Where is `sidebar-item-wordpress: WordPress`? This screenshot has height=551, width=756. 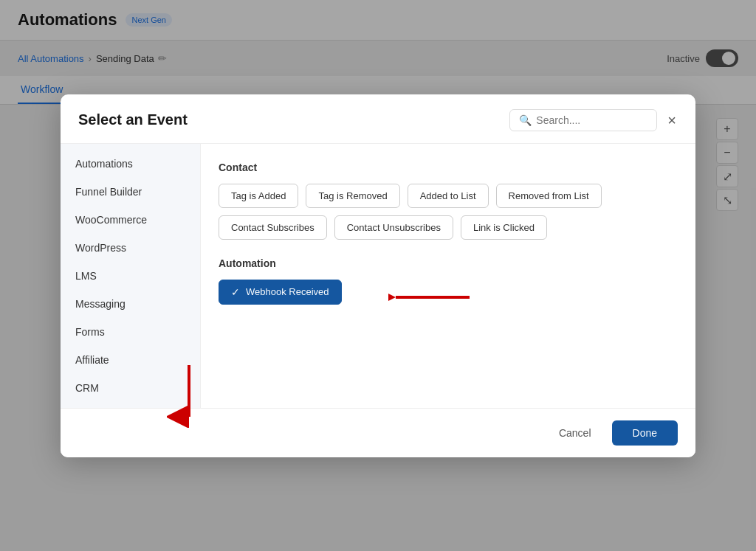 sidebar-item-wordpress: WordPress is located at coordinates (130, 248).